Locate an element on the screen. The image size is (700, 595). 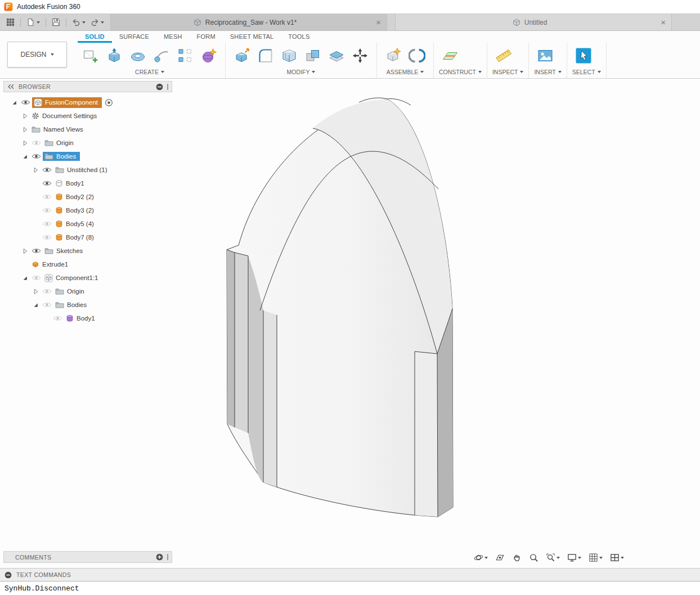
tool-extrude-button is located at coordinates (114, 56).